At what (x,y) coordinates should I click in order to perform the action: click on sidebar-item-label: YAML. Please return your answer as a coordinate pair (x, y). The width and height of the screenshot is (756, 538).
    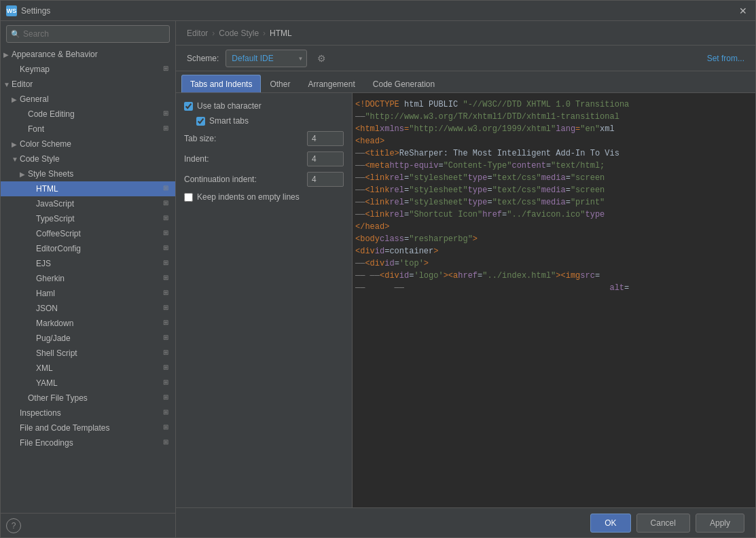
    Looking at the image, I should click on (99, 383).